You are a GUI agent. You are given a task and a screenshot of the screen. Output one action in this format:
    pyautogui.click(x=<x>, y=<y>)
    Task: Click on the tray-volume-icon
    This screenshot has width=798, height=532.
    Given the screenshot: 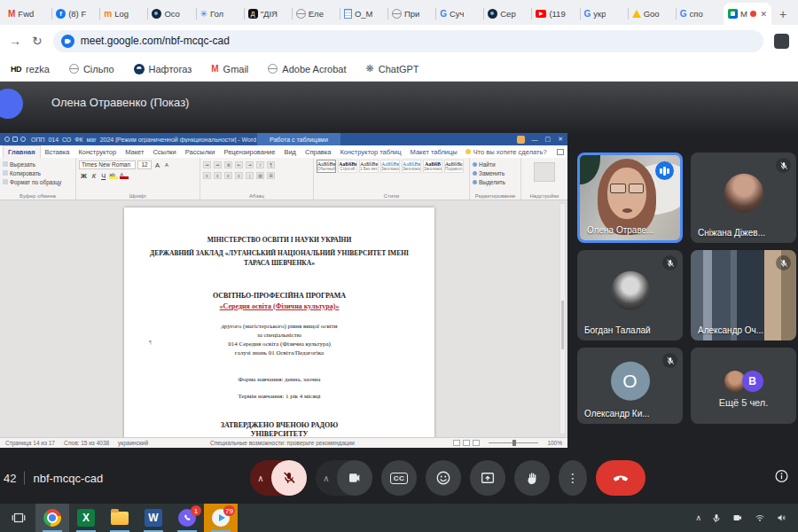 What is the action you would take?
    pyautogui.click(x=782, y=518)
    